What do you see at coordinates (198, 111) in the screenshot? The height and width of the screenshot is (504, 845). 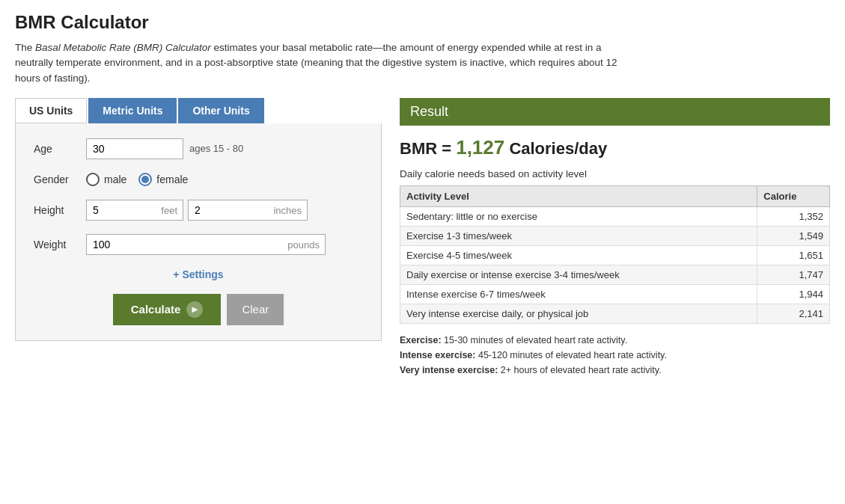 I see `tabs-container: US Units Metric Units Other Units` at bounding box center [198, 111].